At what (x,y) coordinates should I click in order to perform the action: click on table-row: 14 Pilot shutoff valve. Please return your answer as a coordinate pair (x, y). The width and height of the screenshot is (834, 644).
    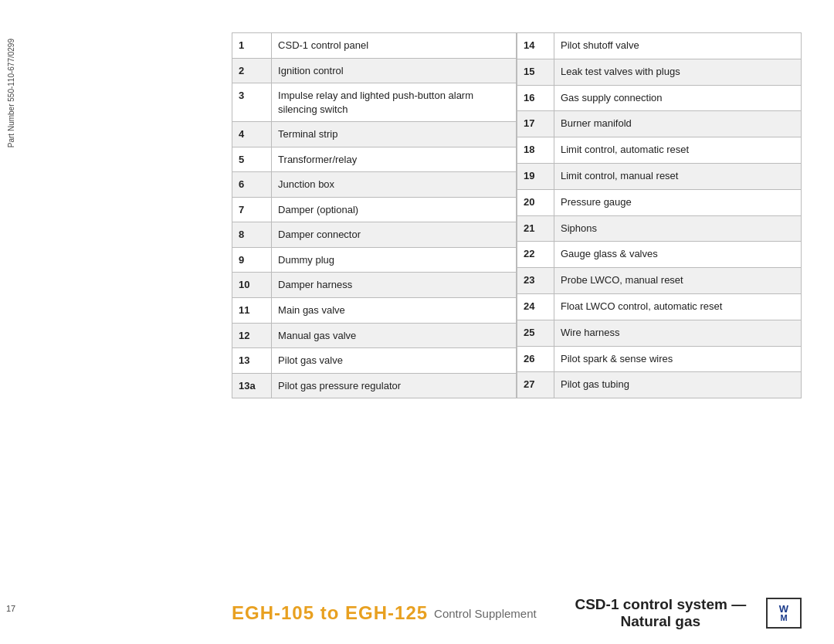
    Looking at the image, I should click on (659, 46).